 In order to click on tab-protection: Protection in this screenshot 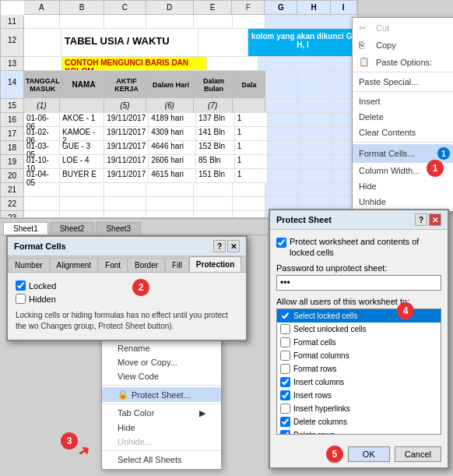, I will do `click(215, 264)`.